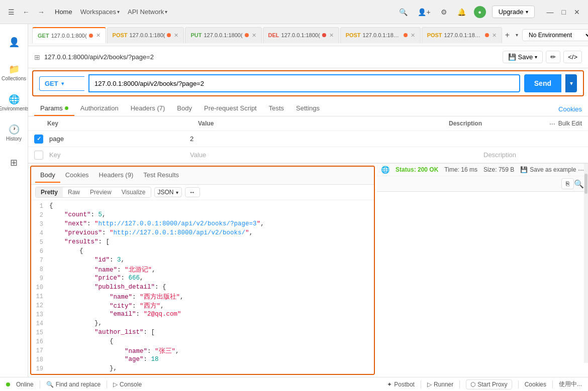  I want to click on code-button: </>, so click(573, 57).